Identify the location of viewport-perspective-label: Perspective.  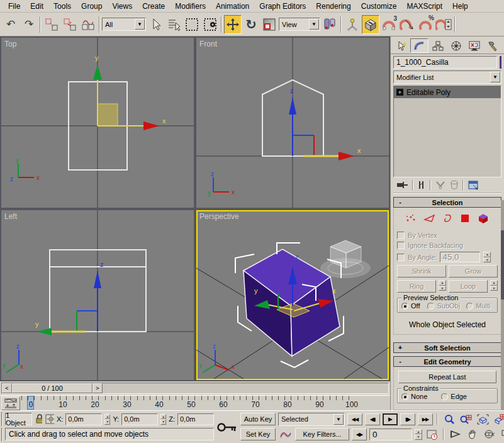
(219, 216).